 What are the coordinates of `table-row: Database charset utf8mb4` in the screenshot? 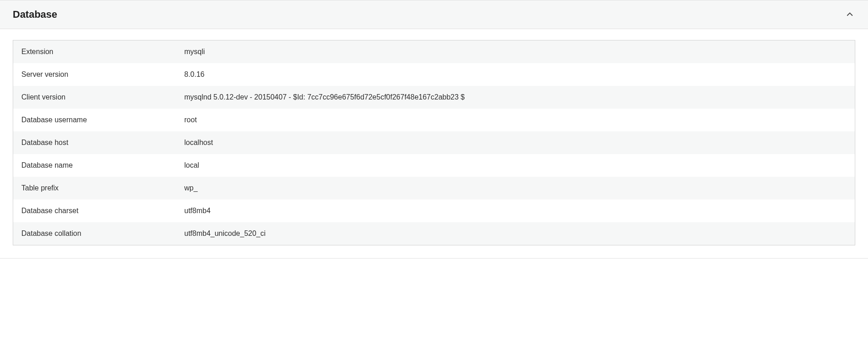 It's located at (434, 211).